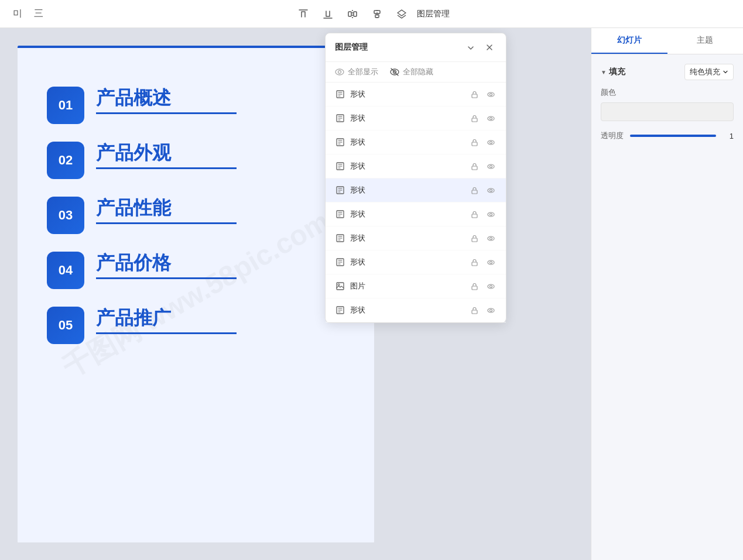 The image size is (743, 560). What do you see at coordinates (352, 14) in the screenshot?
I see `distribute-icon` at bounding box center [352, 14].